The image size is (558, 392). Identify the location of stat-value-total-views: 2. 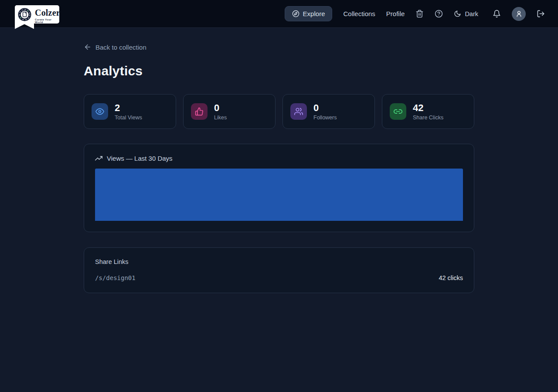
(128, 108).